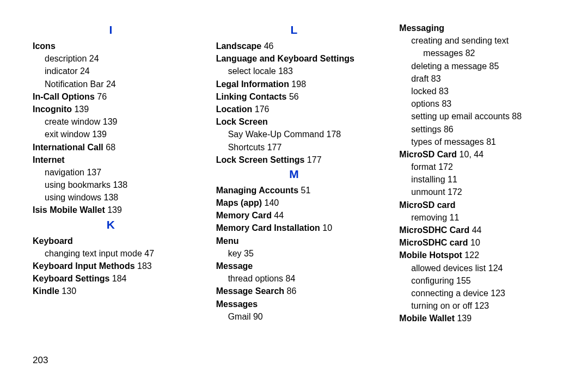 The width and height of the screenshot is (588, 392). Describe the element at coordinates (469, 53) in the screenshot. I see `page-reference: 82` at that location.